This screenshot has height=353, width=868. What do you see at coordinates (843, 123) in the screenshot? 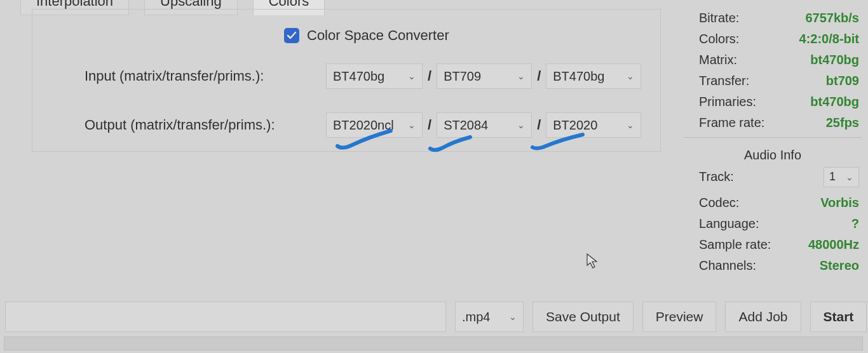
I see `framerate-value: 25fps` at bounding box center [843, 123].